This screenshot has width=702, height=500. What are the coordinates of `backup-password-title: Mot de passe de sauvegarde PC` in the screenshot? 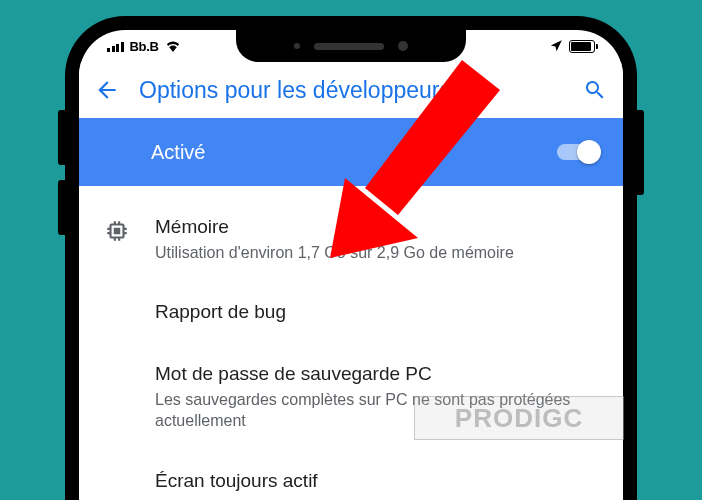 It's located at (377, 374).